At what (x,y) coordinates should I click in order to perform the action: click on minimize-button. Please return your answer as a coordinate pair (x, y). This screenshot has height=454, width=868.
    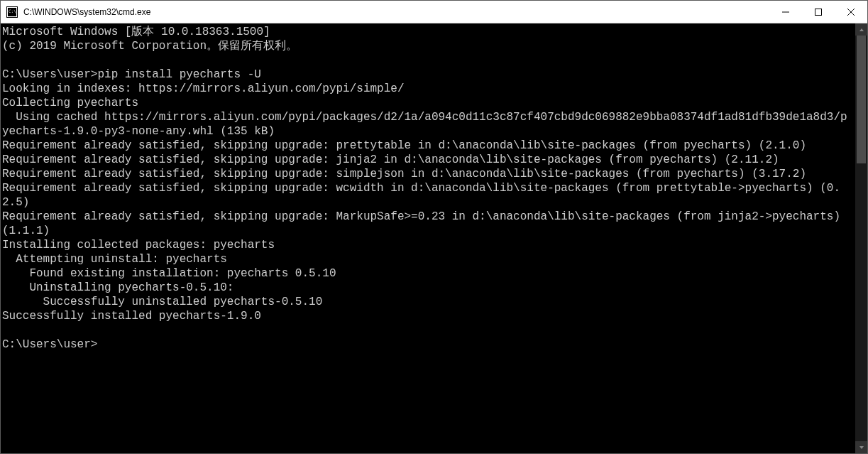
    Looking at the image, I should click on (786, 11).